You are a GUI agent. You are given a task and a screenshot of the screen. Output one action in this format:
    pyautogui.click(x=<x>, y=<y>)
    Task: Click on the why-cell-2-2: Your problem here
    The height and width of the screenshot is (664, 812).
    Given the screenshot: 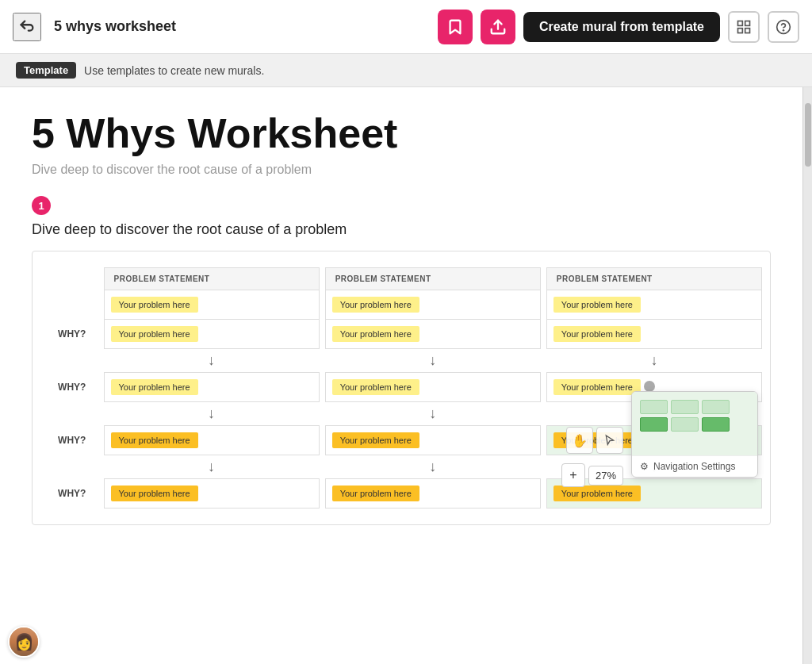 What is the action you would take?
    pyautogui.click(x=433, y=387)
    